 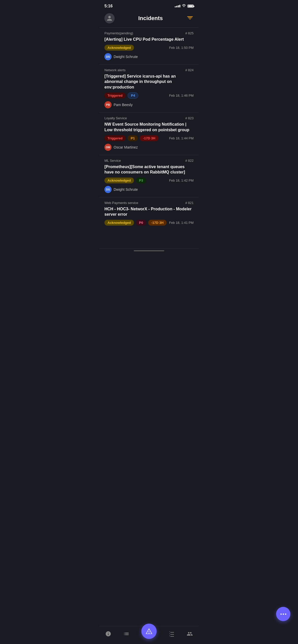 What do you see at coordinates (189, 33) in the screenshot?
I see `incident-number: # 825` at bounding box center [189, 33].